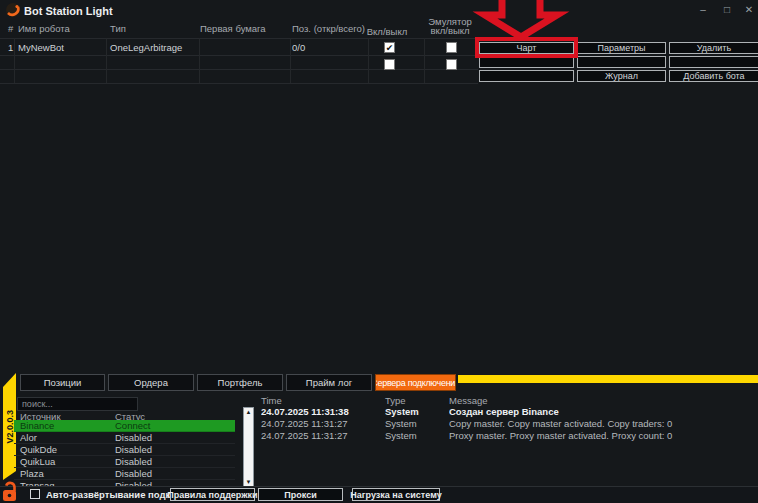 This screenshot has height=503, width=758. I want to click on log-col-time: Time, so click(321, 400).